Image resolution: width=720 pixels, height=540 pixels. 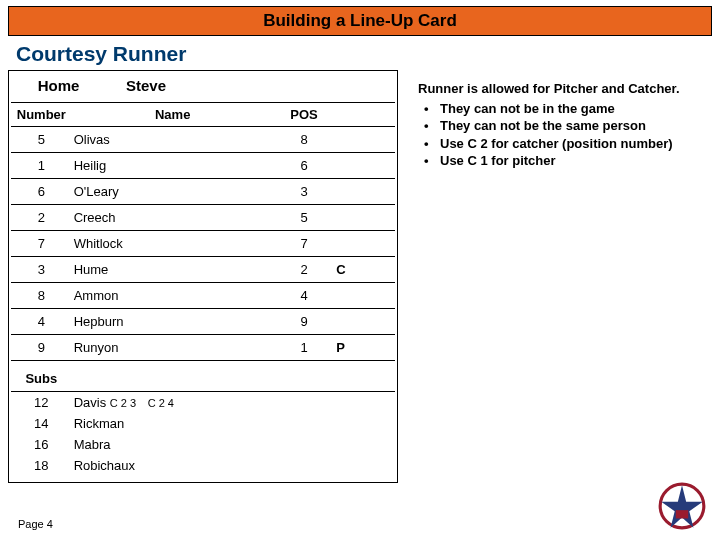 What do you see at coordinates (203, 466) in the screenshot?
I see `sub-row: 18Robichaux` at bounding box center [203, 466].